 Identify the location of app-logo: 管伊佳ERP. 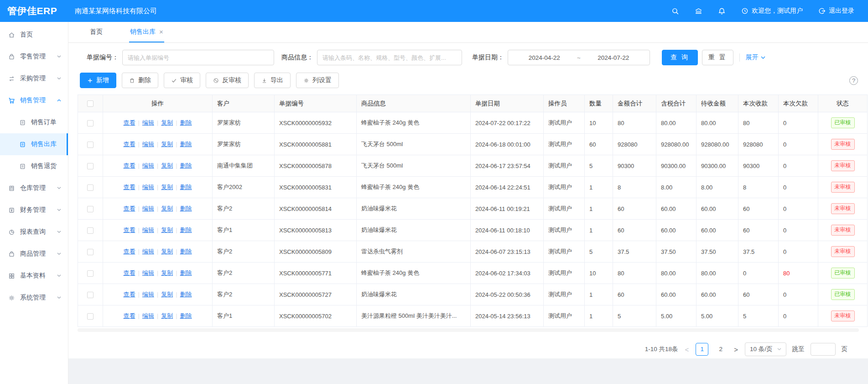
(34, 11).